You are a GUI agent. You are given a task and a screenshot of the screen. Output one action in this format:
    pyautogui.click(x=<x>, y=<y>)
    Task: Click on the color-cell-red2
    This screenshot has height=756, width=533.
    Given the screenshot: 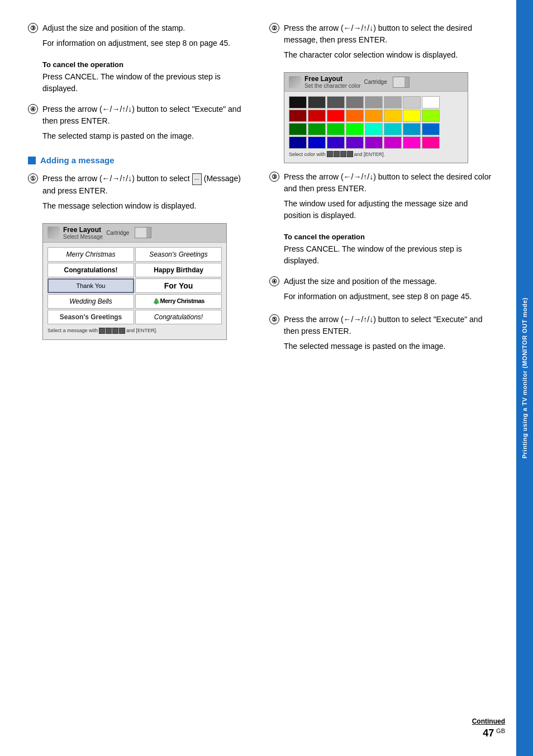 What is the action you would take?
    pyautogui.click(x=336, y=116)
    